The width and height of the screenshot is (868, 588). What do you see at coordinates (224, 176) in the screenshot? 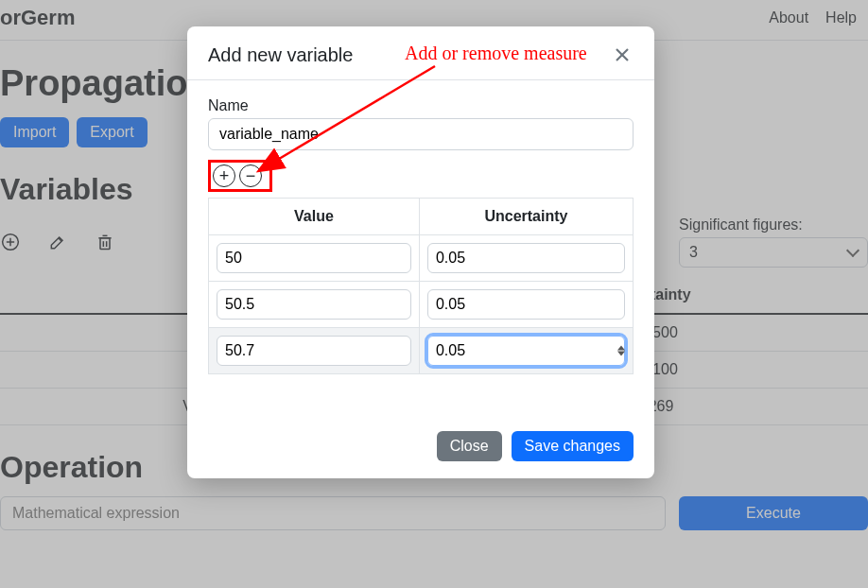
I see `add-measure-button: +` at bounding box center [224, 176].